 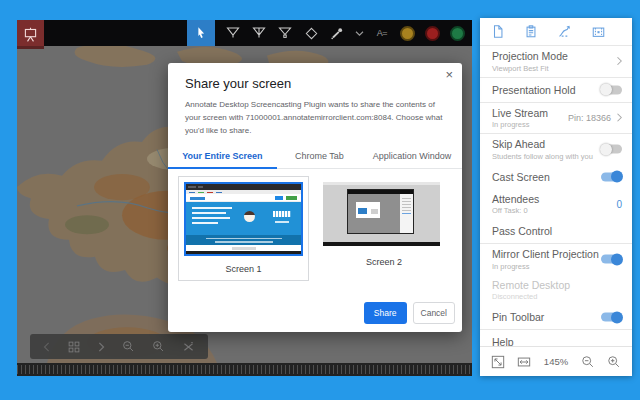 I want to click on sidebar-zoom-bar: 145%, so click(x=556, y=361).